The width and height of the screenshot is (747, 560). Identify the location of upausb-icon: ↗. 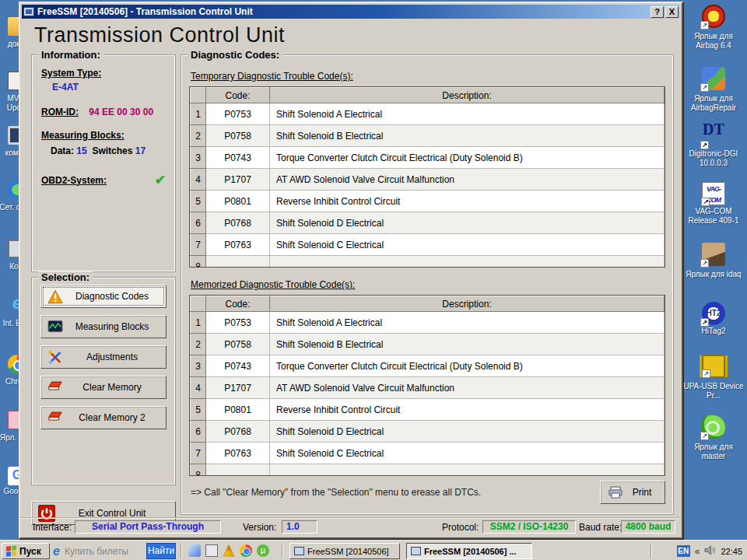
(714, 366).